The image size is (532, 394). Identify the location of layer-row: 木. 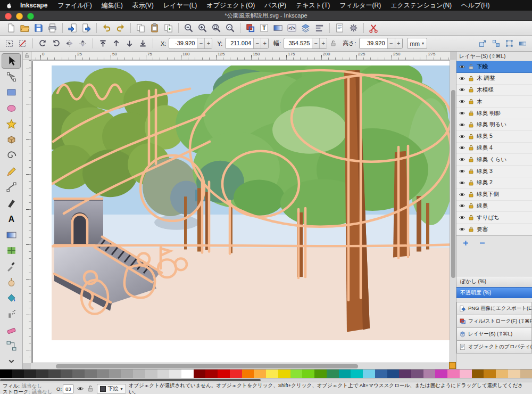
(494, 102).